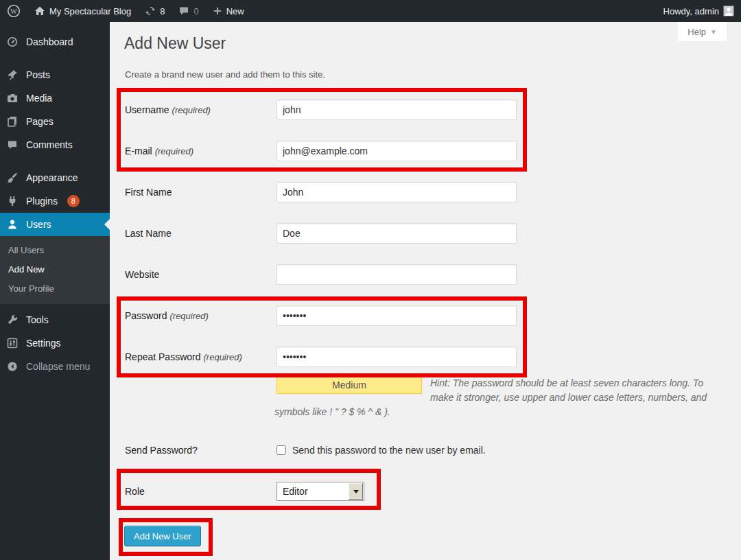 The image size is (741, 560). Describe the element at coordinates (55, 291) in the screenshot. I see `admin-sidebar: Dashboard Posts Media Pages Comments` at that location.